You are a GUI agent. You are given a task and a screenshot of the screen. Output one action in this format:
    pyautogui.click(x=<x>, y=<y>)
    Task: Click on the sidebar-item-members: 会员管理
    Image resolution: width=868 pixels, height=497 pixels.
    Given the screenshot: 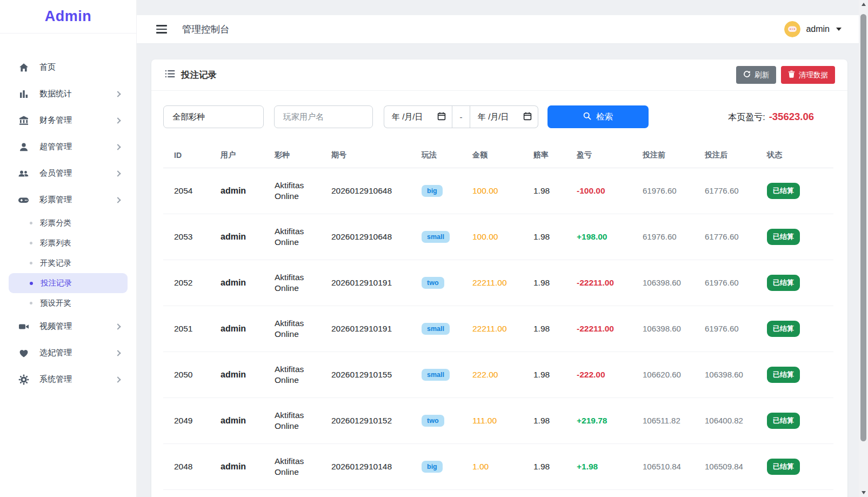 What is the action you would take?
    pyautogui.click(x=68, y=173)
    